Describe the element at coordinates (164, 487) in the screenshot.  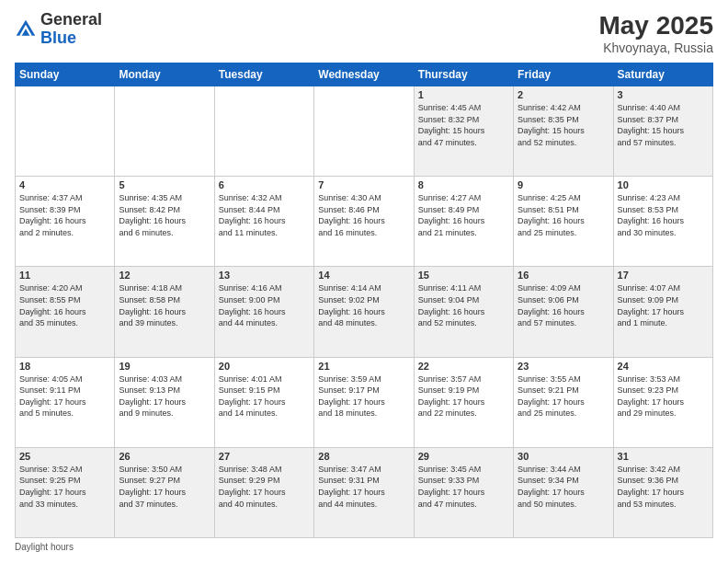
I see `day-info: Sunrise: 3:50 AM Sunset: 9:27 PM Dayligh…` at that location.